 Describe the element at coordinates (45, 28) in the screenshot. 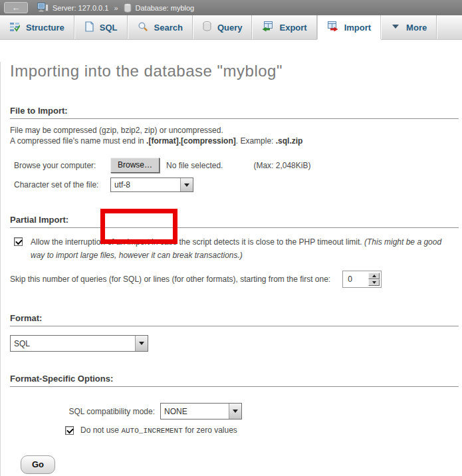

I see `tab-structure-label: Structure` at that location.